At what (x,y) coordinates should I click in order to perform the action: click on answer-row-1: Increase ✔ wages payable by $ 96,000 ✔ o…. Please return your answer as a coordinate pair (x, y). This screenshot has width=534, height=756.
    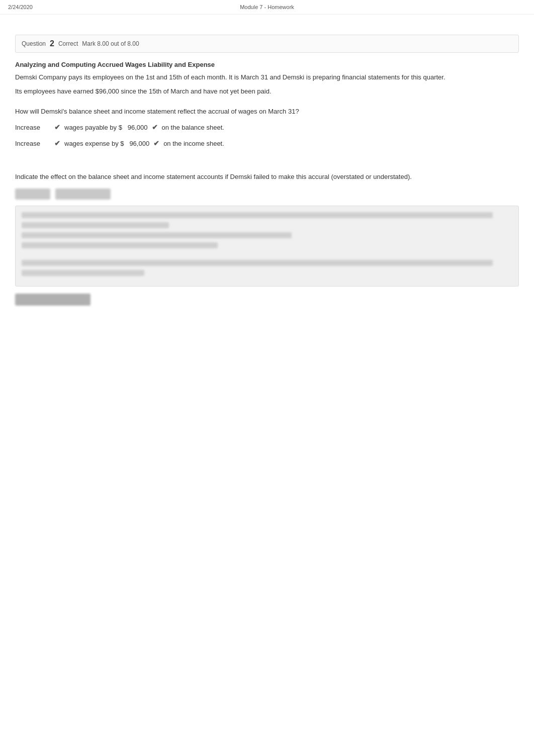
    Looking at the image, I should click on (267, 127).